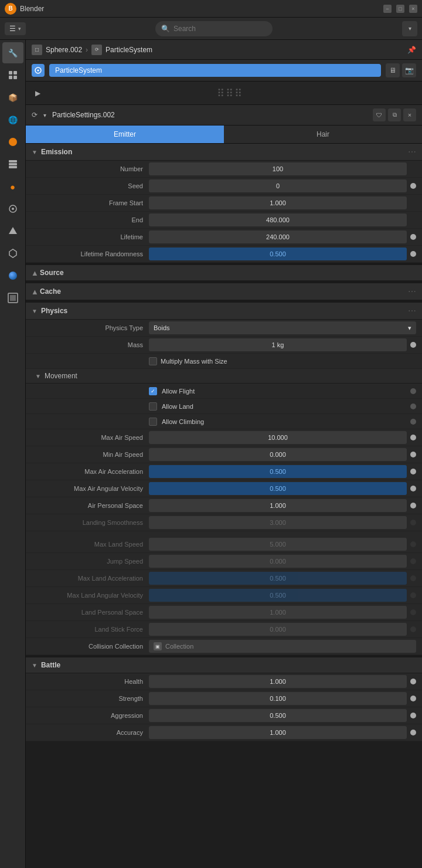  I want to click on strength-label: Strength, so click(90, 699).